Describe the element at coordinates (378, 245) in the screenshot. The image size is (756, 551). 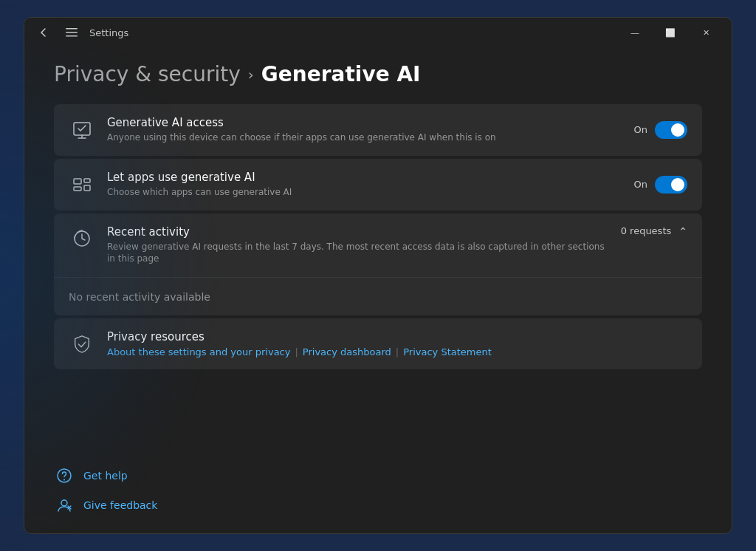
I see `recent-activity-header: Recent activity Review generative AI req…` at that location.